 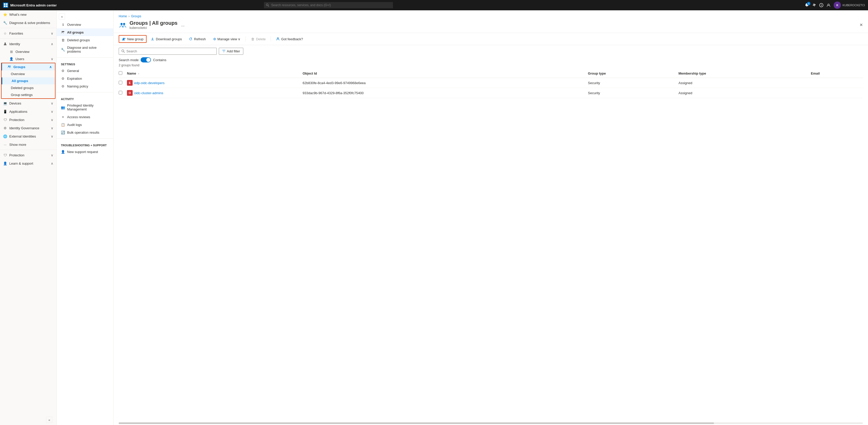 What do you see at coordinates (491, 83) in the screenshot?
I see `table-row: E edp-oidc-developers 62b830fe-8ca4-4ed3…` at bounding box center [491, 83].